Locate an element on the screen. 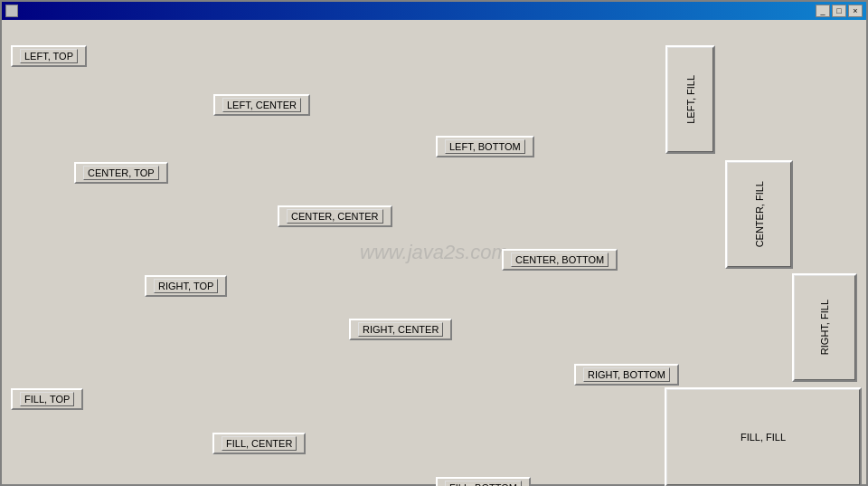 The image size is (868, 486). center-bottom-label: CENTER, BOTTOM is located at coordinates (560, 260).